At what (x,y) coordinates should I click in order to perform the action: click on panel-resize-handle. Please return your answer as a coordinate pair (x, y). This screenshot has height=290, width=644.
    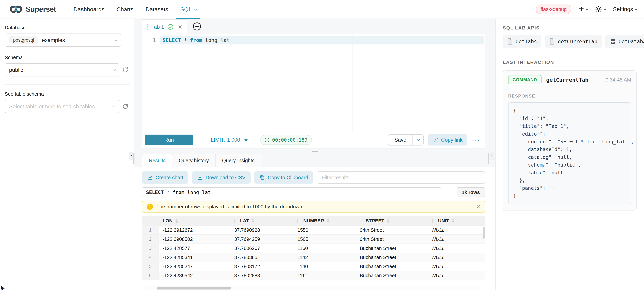
    Looking at the image, I should click on (315, 151).